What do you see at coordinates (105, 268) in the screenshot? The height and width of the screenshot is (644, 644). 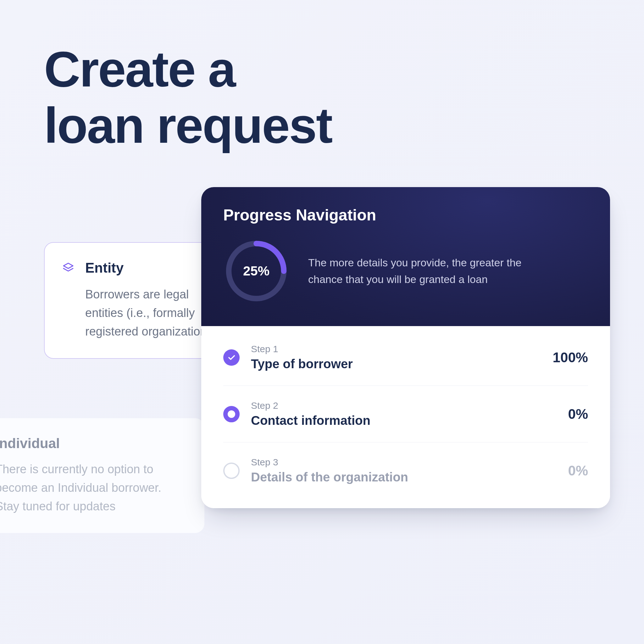 I see `entity-heading: Entity` at bounding box center [105, 268].